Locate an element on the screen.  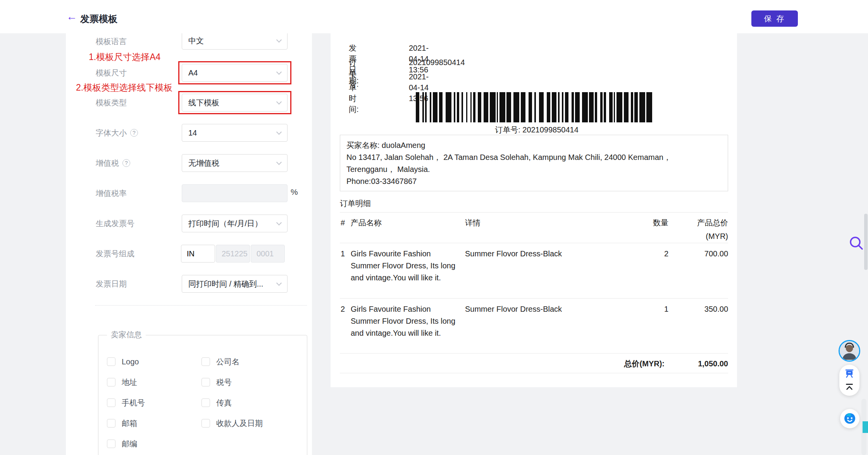
annotation-step1: 1.模板尺寸选择A4 is located at coordinates (125, 57).